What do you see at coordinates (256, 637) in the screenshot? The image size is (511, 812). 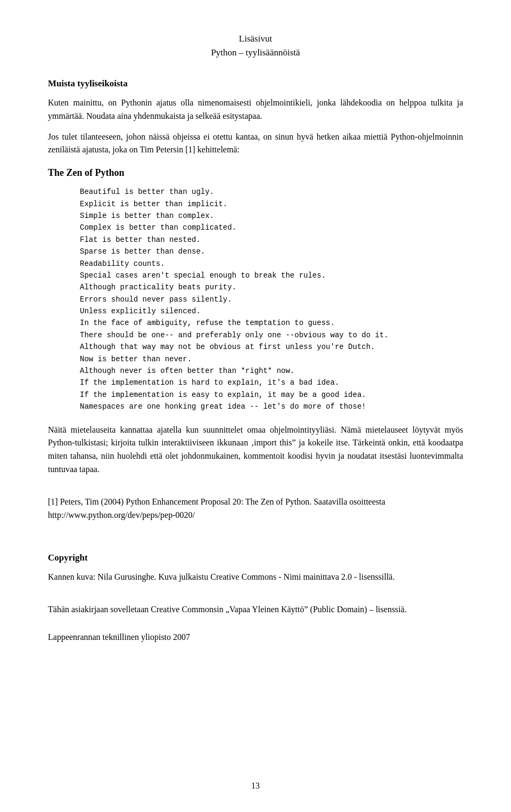 I see `institution: Lappeenrannan teknillinen yliopisto 2007` at bounding box center [256, 637].